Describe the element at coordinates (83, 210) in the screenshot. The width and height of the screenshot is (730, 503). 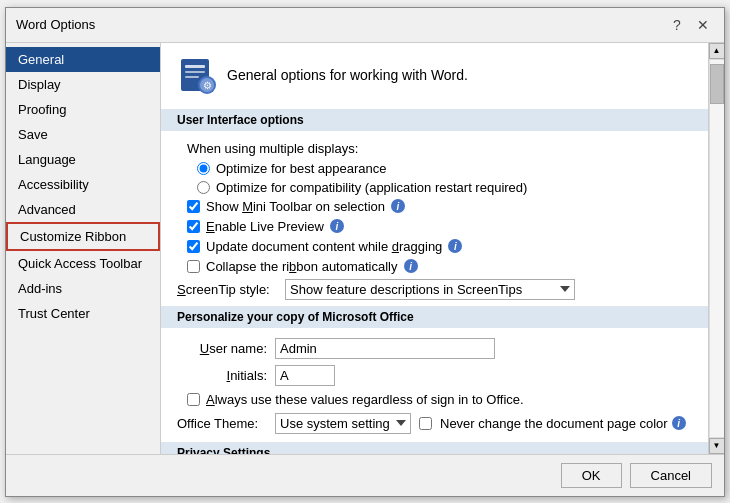
I see `sidebar-item-advanced: Advanced` at that location.